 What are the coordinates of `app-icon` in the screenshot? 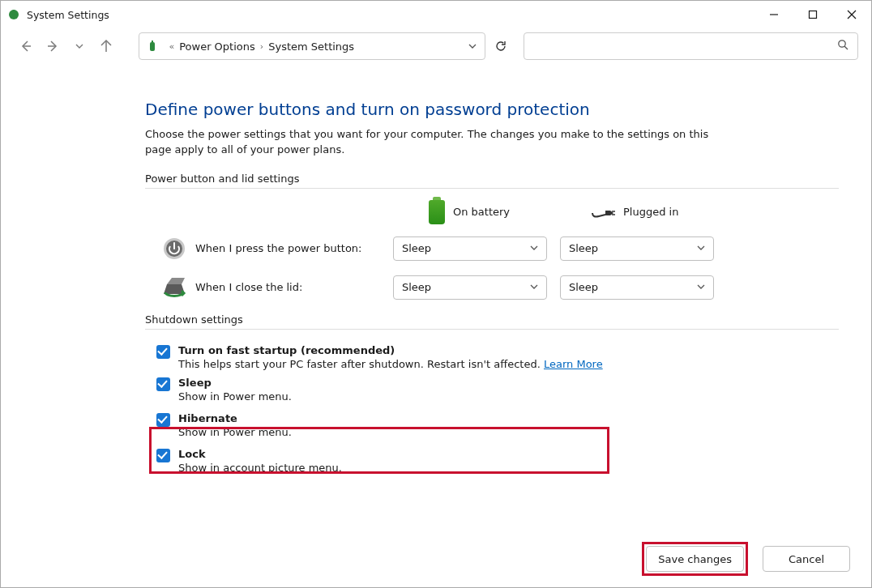 It's located at (14, 15).